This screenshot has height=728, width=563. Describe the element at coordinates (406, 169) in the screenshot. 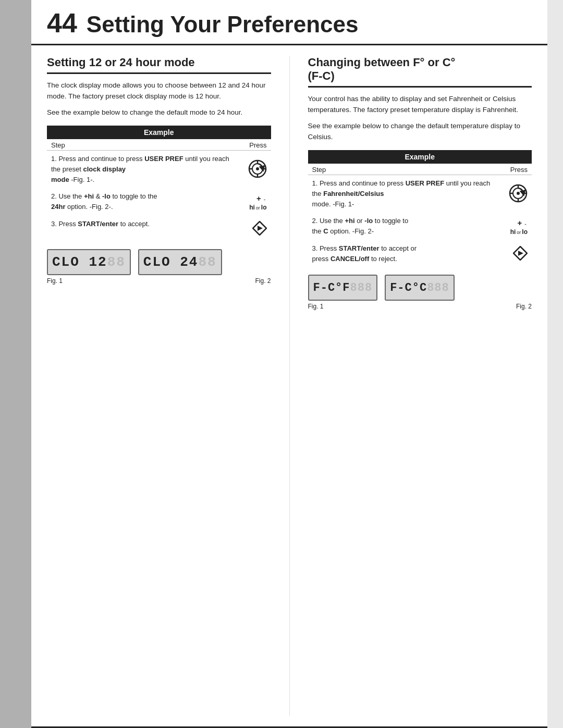

I see `right-col-step: Step` at that location.